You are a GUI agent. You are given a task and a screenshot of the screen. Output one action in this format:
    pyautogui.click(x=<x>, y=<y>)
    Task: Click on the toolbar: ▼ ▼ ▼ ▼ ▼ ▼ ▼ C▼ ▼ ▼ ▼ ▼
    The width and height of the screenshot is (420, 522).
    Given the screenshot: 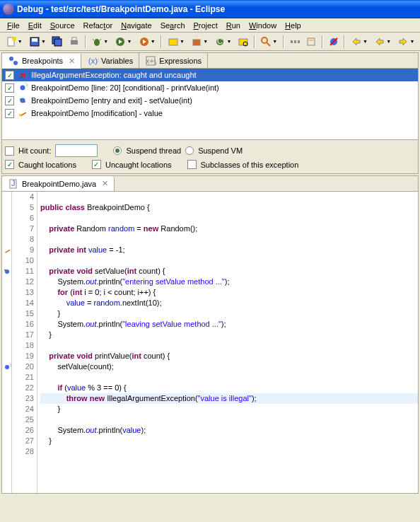 What is the action you would take?
    pyautogui.click(x=210, y=42)
    